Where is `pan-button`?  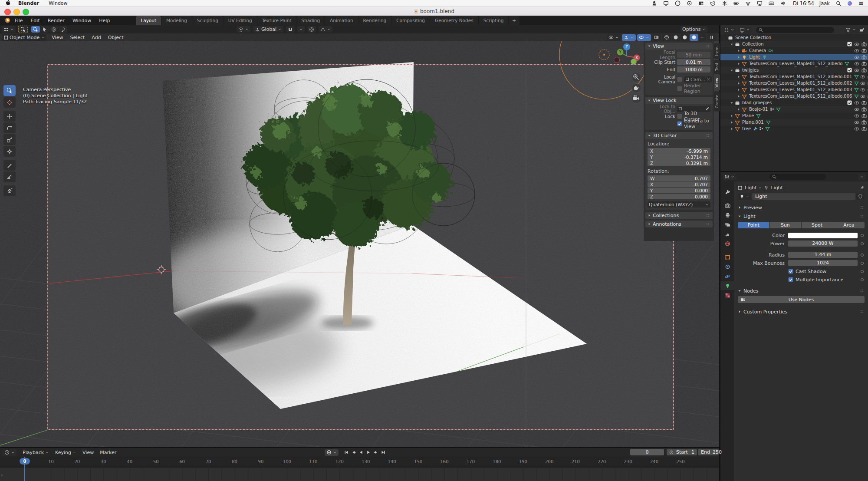 pan-button is located at coordinates (636, 88).